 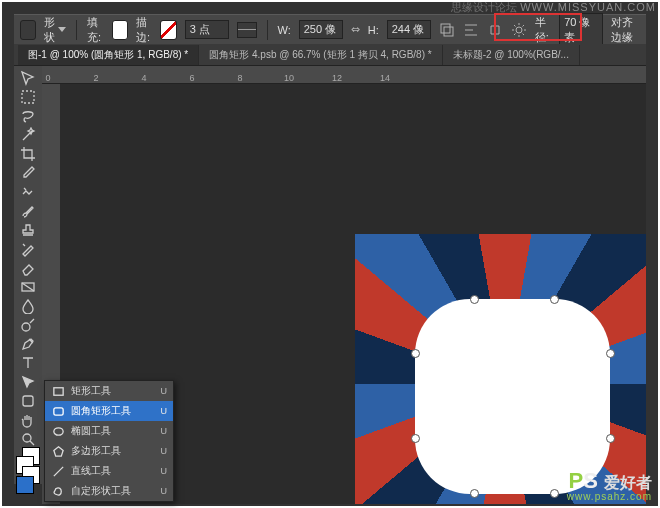 I want to click on text-tool, so click(x=28, y=363).